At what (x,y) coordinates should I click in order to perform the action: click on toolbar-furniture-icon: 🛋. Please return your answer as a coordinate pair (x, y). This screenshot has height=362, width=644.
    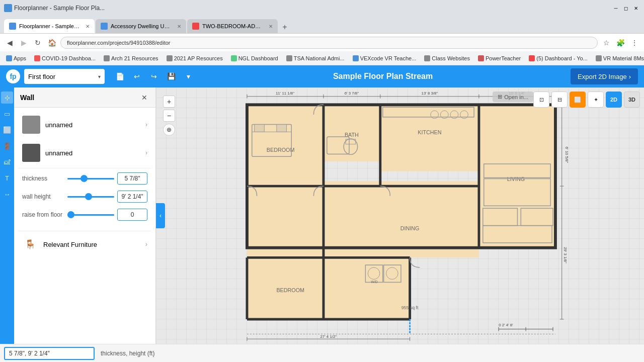
    Looking at the image, I should click on (7, 162).